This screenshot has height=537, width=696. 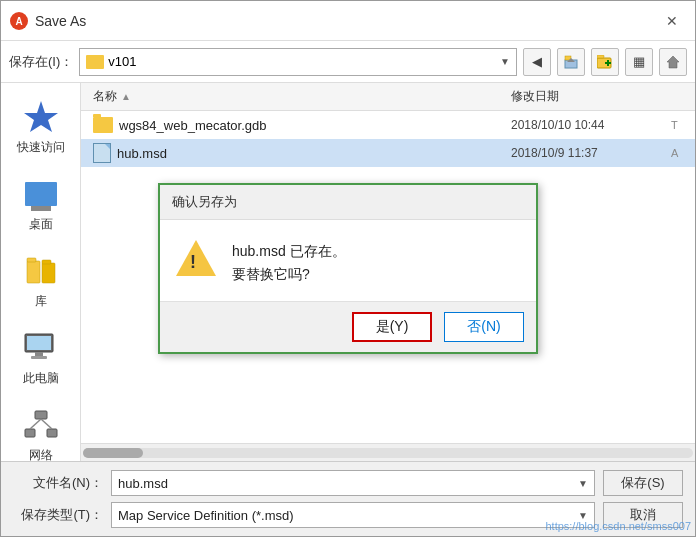 What do you see at coordinates (289, 251) in the screenshot?
I see `confirm-message-line1: hub.msd 已存在。` at bounding box center [289, 251].